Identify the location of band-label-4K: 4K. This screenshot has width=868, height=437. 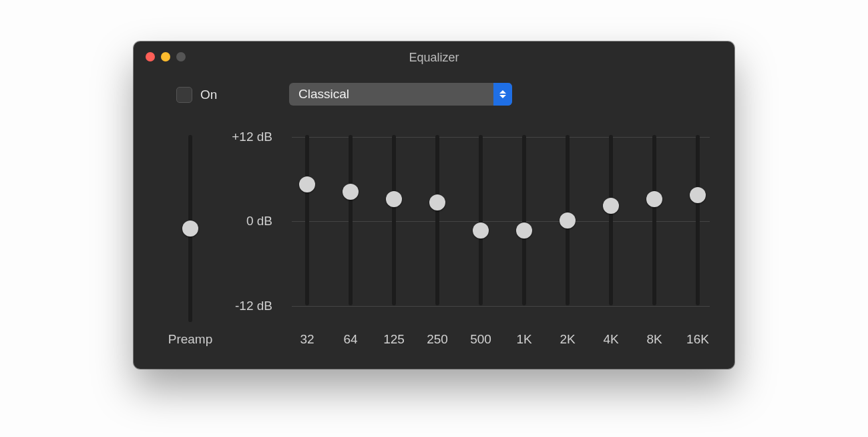
(611, 339).